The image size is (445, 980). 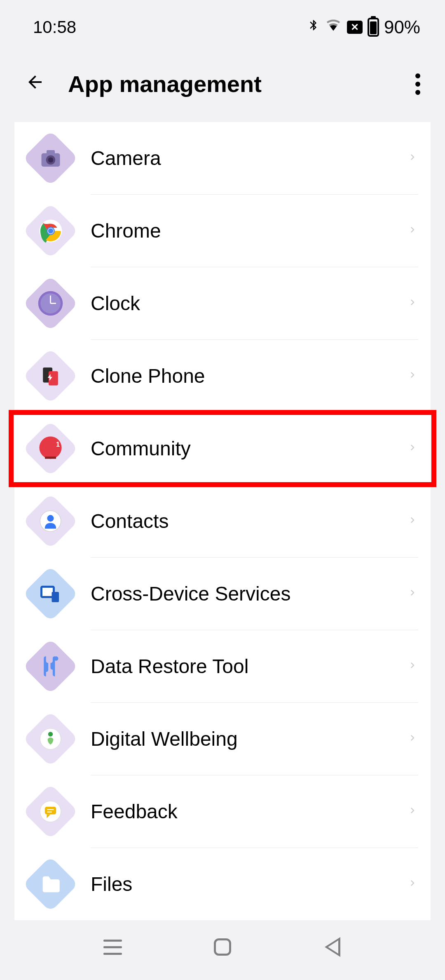 I want to click on app-item-digital-wellbeing: Digital Wellbeing, so click(x=222, y=739).